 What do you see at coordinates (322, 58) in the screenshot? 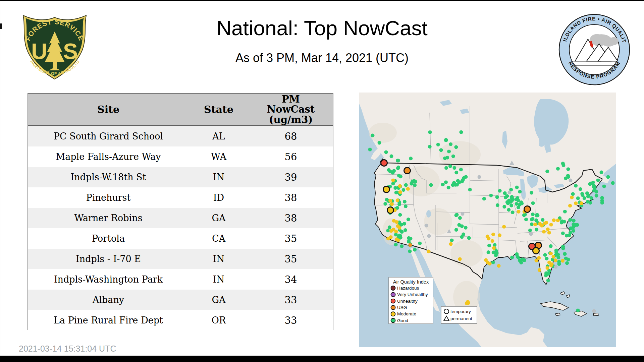
I see `page-subtitle: As of 3 PM, Mar 14, 2021 (UTC)` at bounding box center [322, 58].